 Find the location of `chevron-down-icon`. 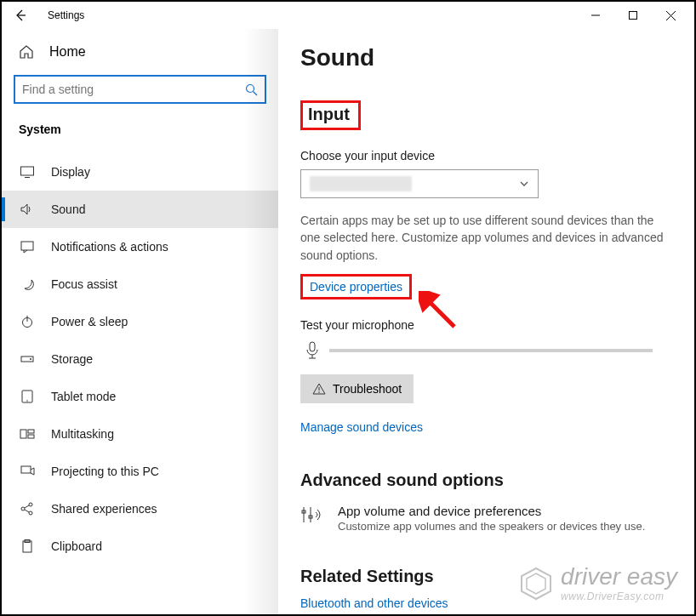

chevron-down-icon is located at coordinates (524, 184).